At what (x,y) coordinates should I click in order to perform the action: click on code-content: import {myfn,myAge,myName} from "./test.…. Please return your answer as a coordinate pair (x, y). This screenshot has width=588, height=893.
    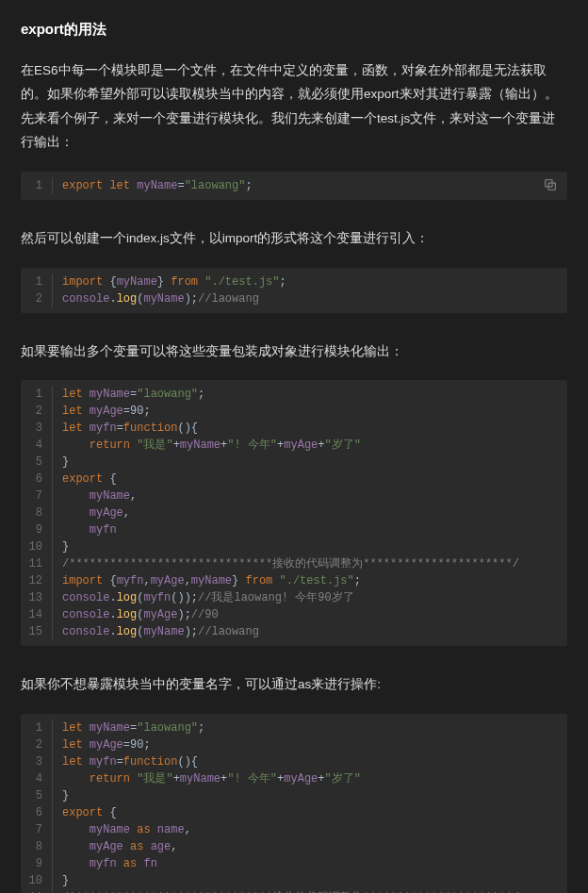
    Looking at the image, I should click on (207, 581).